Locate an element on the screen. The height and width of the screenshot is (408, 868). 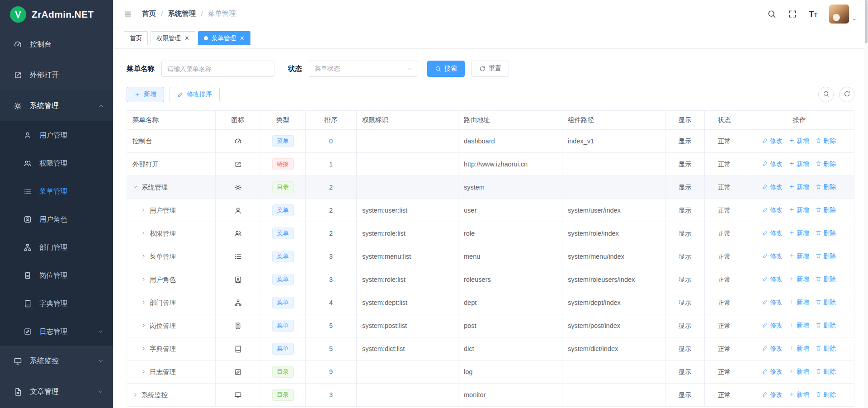
menu-name-input is located at coordinates (218, 69).